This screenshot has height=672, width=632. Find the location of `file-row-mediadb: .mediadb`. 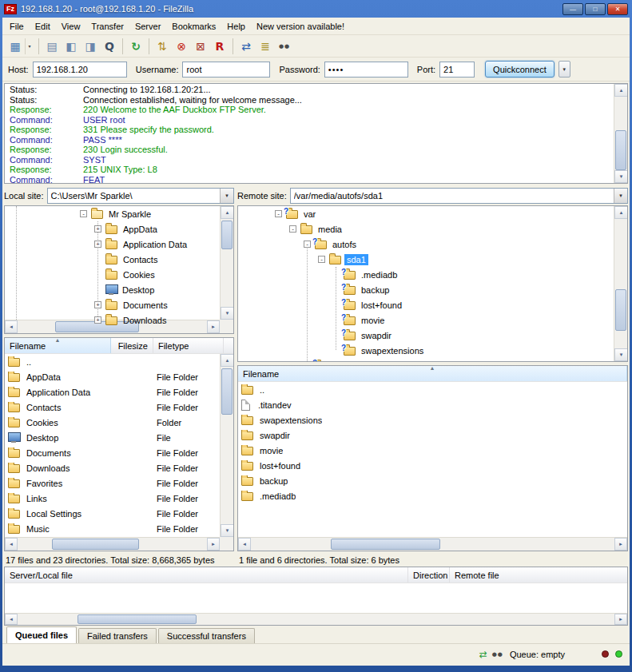

file-row-mediadb: .mediadb is located at coordinates (433, 495).